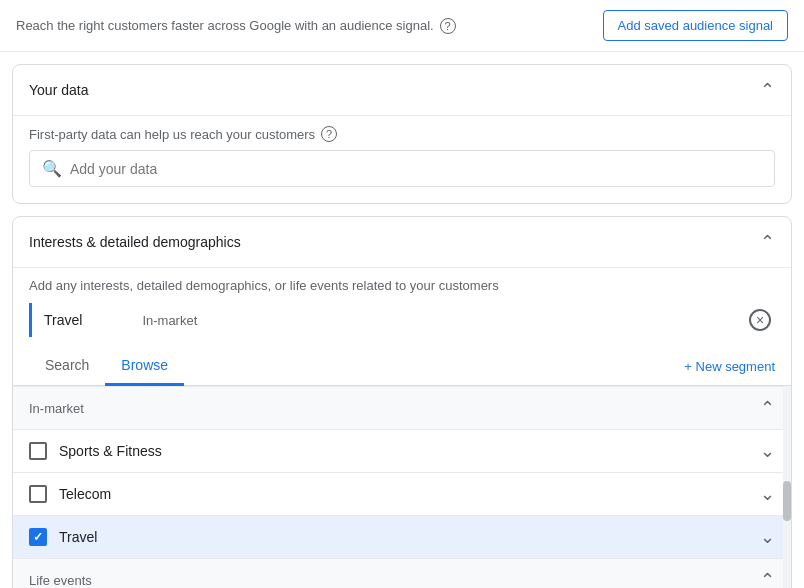  What do you see at coordinates (402, 408) in the screenshot?
I see `in-market-group-header: In-market ⌃` at bounding box center [402, 408].